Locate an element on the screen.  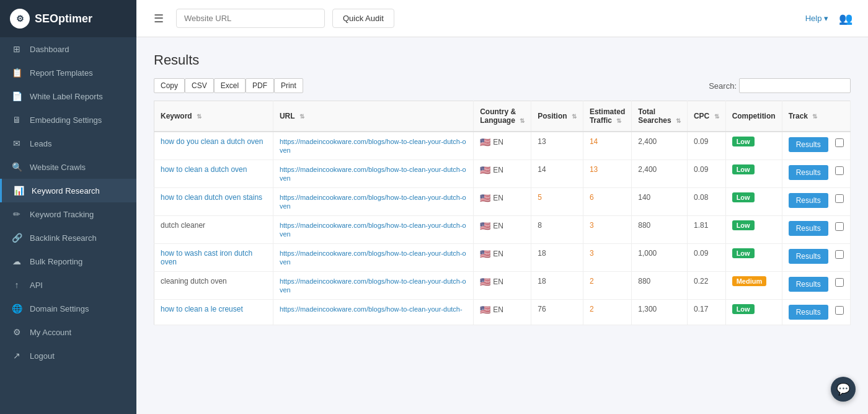
sidebar-item-white-label-reports: 📄 White Label Reports is located at coordinates (68, 96).